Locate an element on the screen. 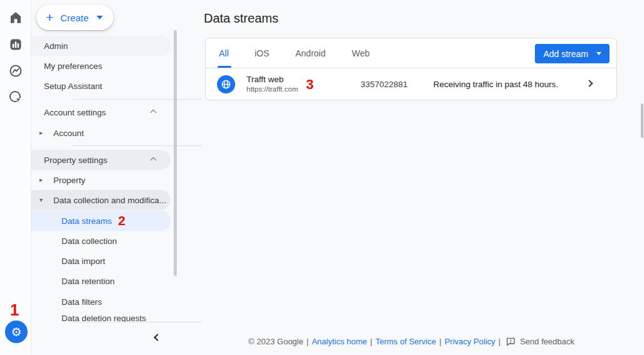 The image size is (644, 355). sidebar-item-label: Data deletion requests is located at coordinates (104, 317).